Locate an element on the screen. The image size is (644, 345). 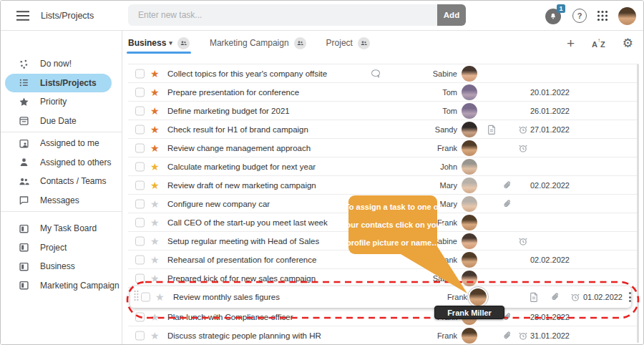
tab-marketing-campaign: Marketing Campaign is located at coordinates (258, 43).